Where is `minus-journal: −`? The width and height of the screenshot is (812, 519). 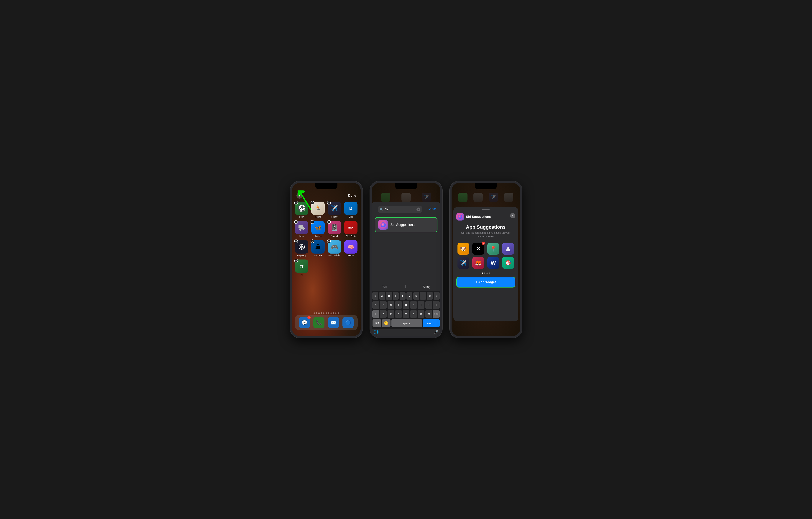 minus-journal: − is located at coordinates (329, 222).